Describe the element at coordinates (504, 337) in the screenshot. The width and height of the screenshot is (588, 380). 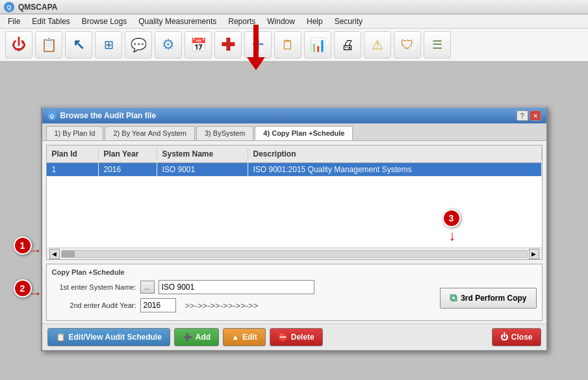
I see `close-icon: ⏻` at that location.